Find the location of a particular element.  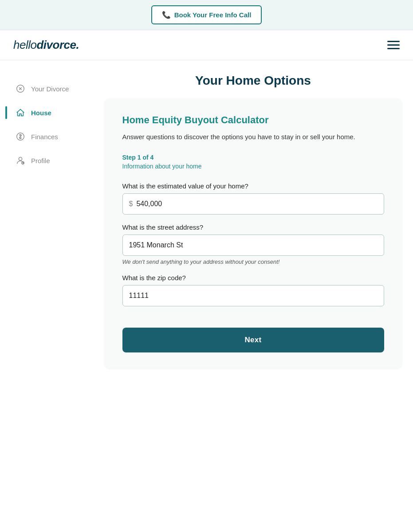

sidebar-label-finances: Finances is located at coordinates (44, 137).